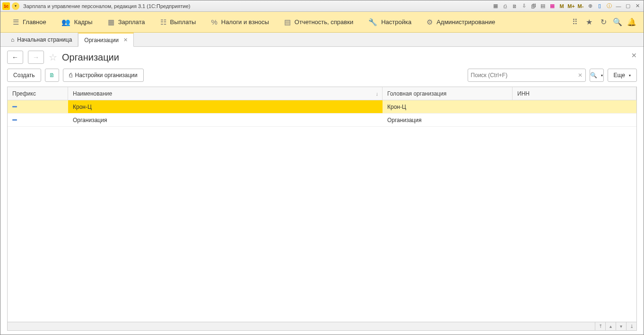 The width and height of the screenshot is (644, 335). What do you see at coordinates (390, 22) in the screenshot?
I see `menu-nastroyka: 🔧Настройка` at bounding box center [390, 22].